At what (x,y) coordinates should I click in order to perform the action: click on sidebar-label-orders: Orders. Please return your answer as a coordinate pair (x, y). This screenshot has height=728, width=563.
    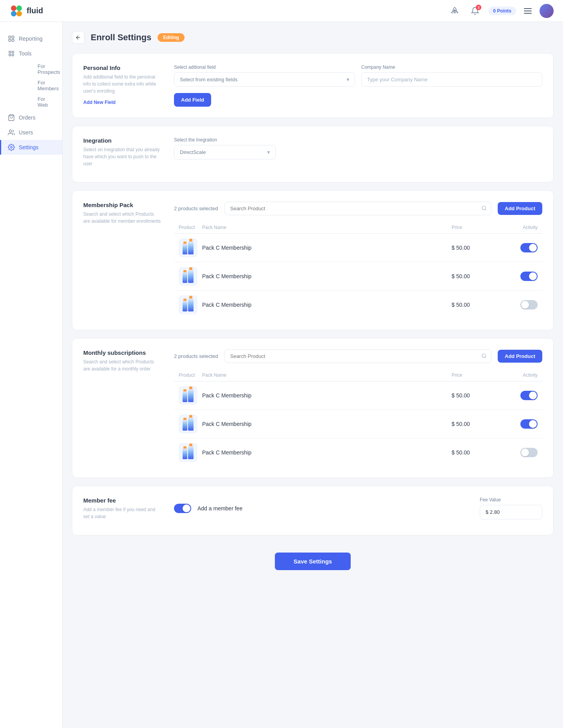
    Looking at the image, I should click on (27, 118).